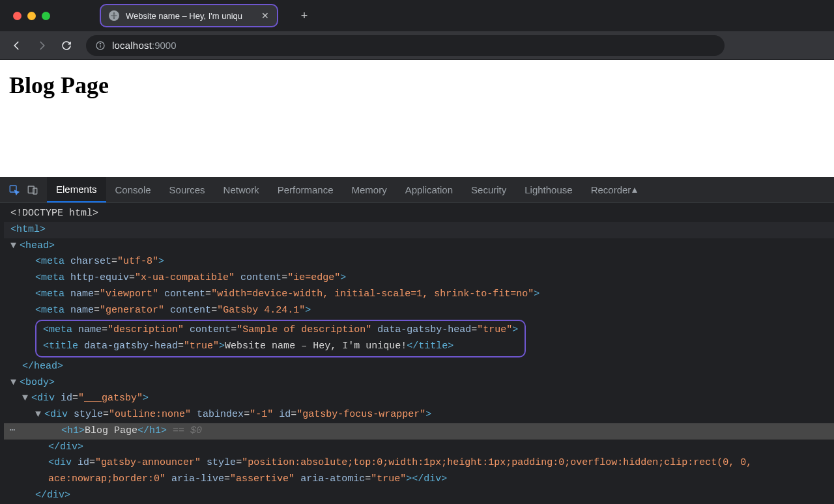 This screenshot has height=504, width=834. What do you see at coordinates (17, 46) in the screenshot?
I see `back-button` at bounding box center [17, 46].